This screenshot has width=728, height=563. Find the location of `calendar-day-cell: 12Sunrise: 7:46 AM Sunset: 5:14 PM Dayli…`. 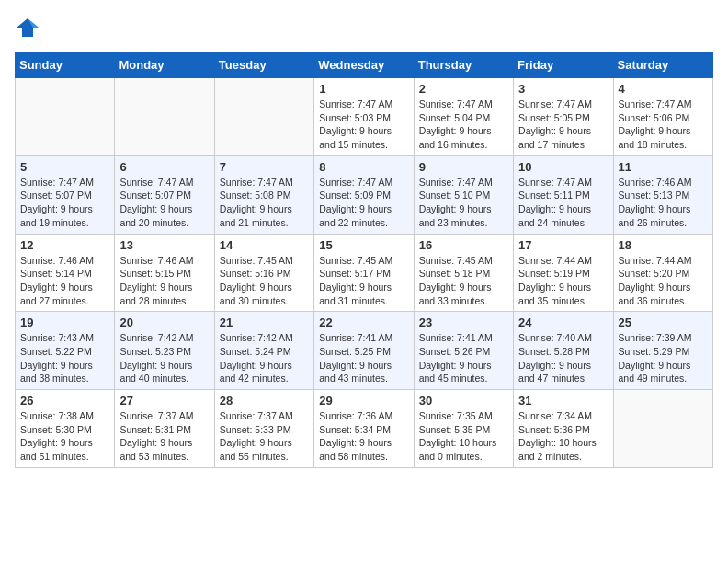

calendar-day-cell: 12Sunrise: 7:46 AM Sunset: 5:14 PM Dayli… is located at coordinates (65, 272).